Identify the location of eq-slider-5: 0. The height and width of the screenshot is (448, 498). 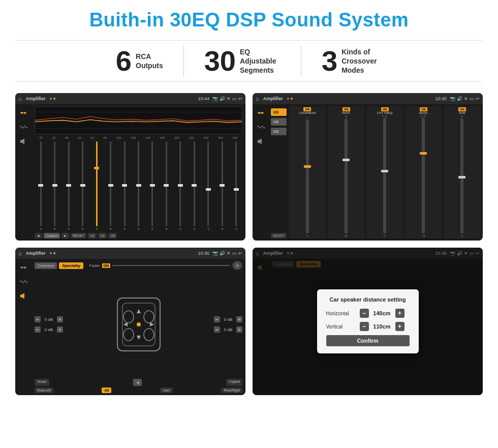
(110, 186).